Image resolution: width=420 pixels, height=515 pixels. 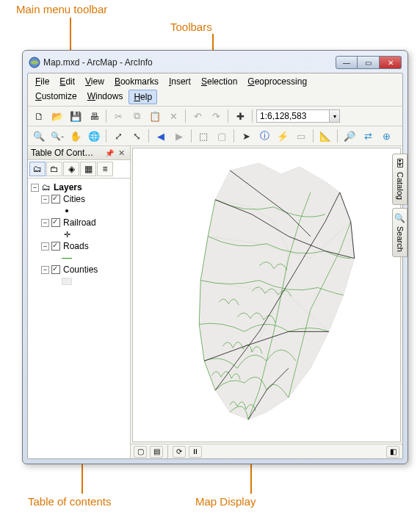 I want to click on menu-windows: Windows, so click(x=106, y=97).